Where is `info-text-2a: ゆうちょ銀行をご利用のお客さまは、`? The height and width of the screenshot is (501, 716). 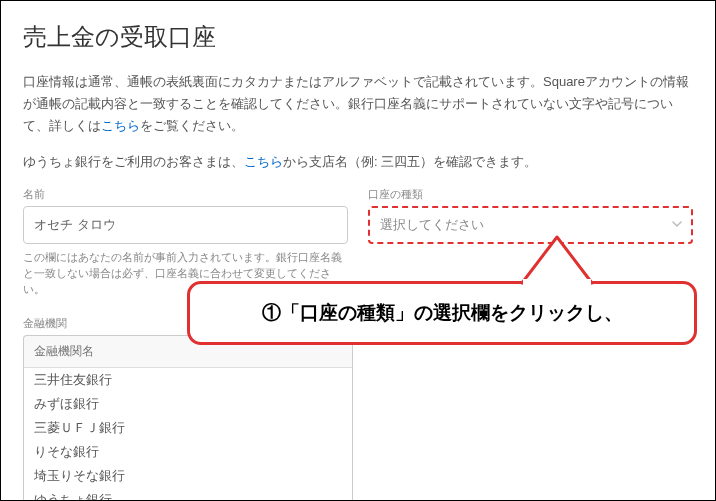
info-text-2a: ゆうちょ銀行をご利用のお客さまは、 is located at coordinates (134, 162).